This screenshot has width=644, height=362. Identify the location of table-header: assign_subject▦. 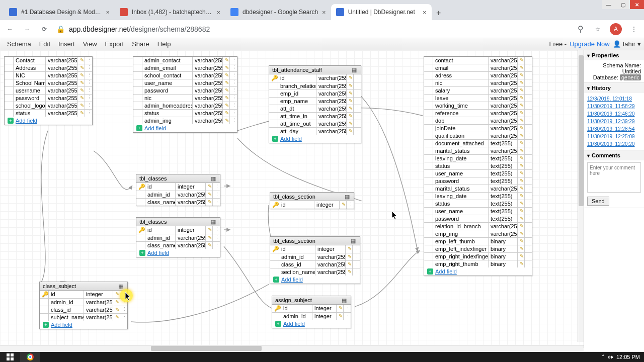
(311, 301).